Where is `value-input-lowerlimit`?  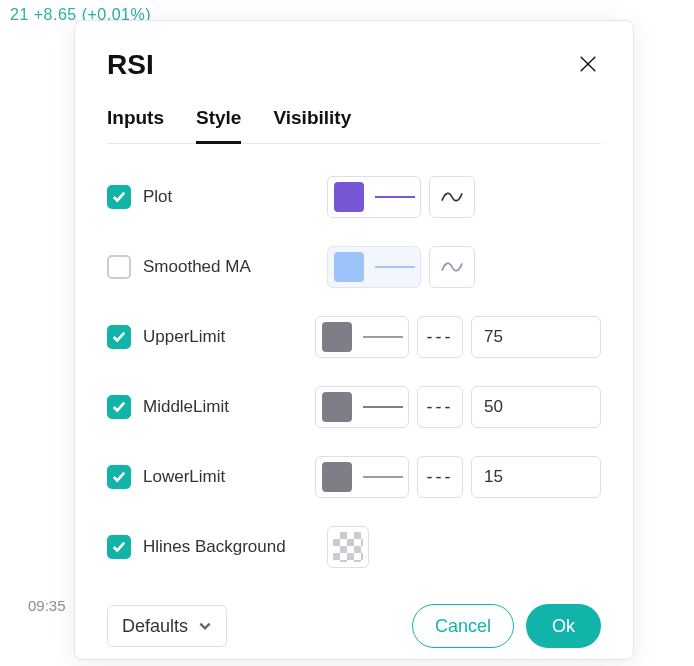
value-input-lowerlimit is located at coordinates (536, 477).